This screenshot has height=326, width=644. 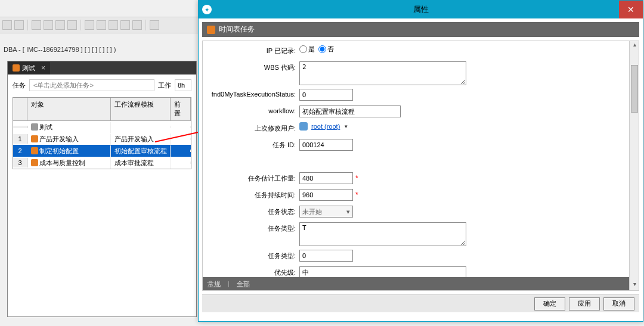 What do you see at coordinates (634, 46) in the screenshot?
I see `scroll-up-icon: ▴` at bounding box center [634, 46].